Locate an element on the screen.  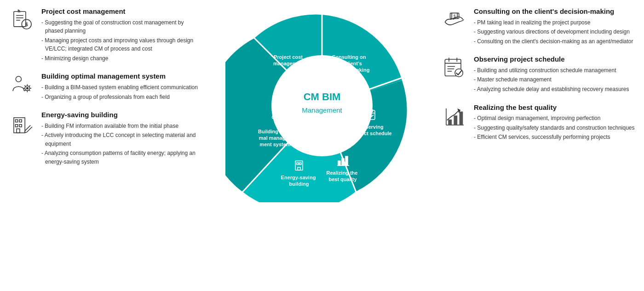
info-block-energy: Energy-saving building - Building FM inf… is located at coordinates (106, 139).